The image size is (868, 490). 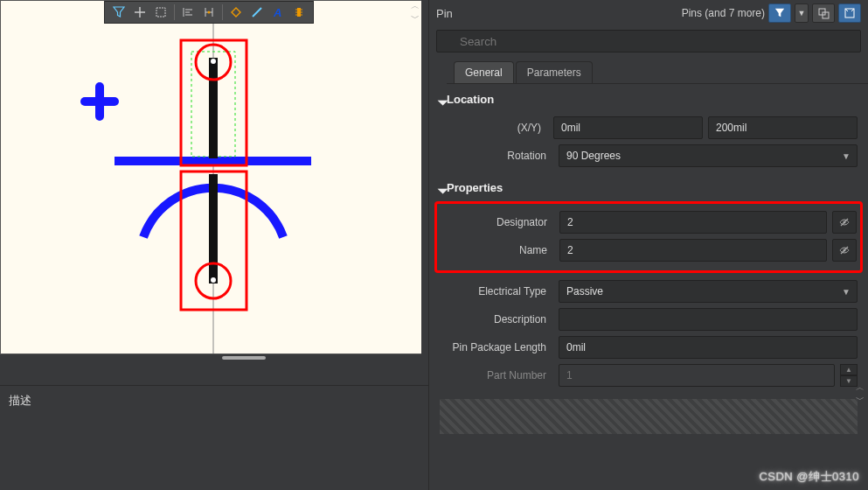 I want to click on section-properties-header: Properties, so click(x=649, y=186).